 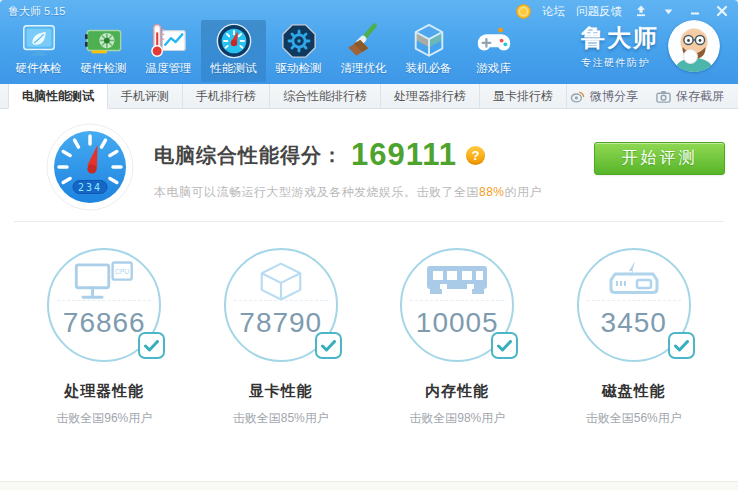 What do you see at coordinates (282, 392) in the screenshot?
I see `gpu-score-label: 显卡性能` at bounding box center [282, 392].